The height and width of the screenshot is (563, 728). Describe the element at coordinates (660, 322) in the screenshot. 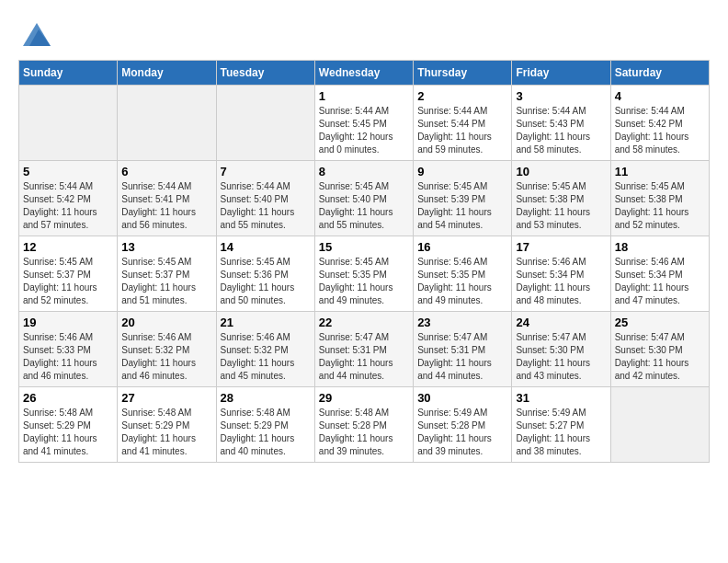

I see `day-number: 25` at that location.